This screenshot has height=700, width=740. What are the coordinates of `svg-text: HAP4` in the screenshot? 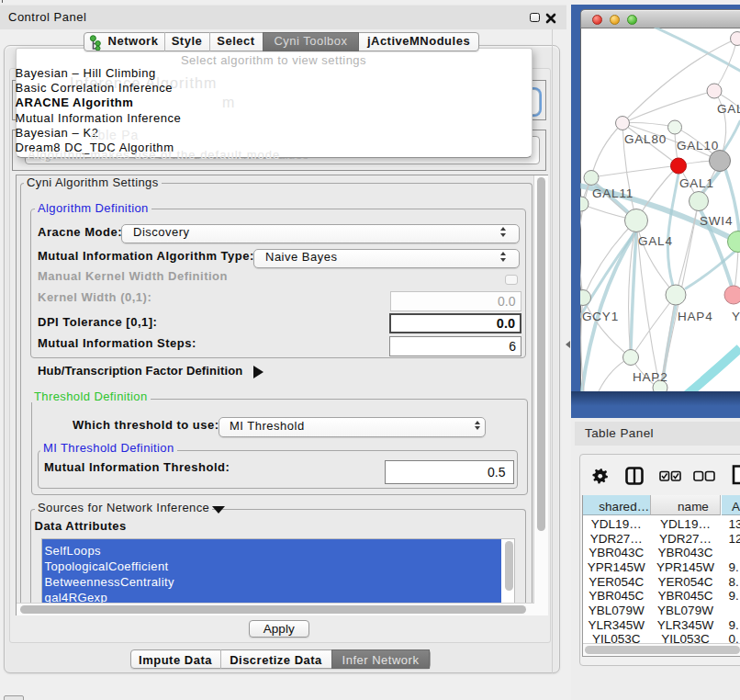 It's located at (695, 316).